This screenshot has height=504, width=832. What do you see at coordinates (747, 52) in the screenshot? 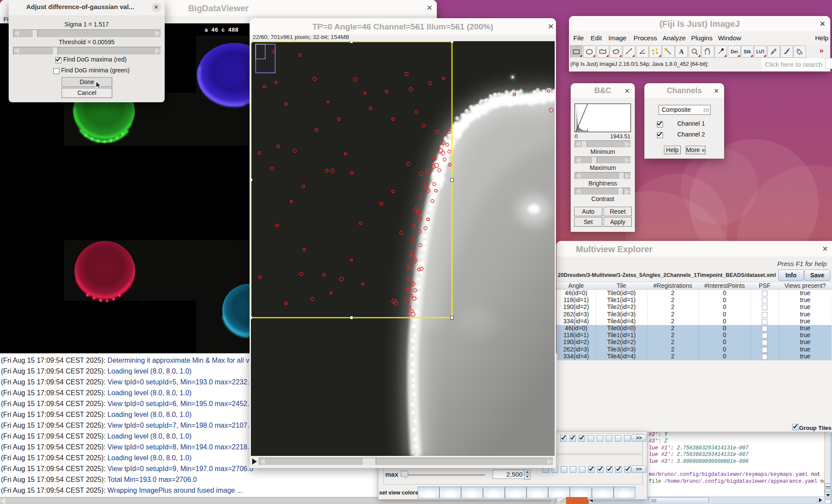
I see `svg-text: Stk` at bounding box center [747, 52].